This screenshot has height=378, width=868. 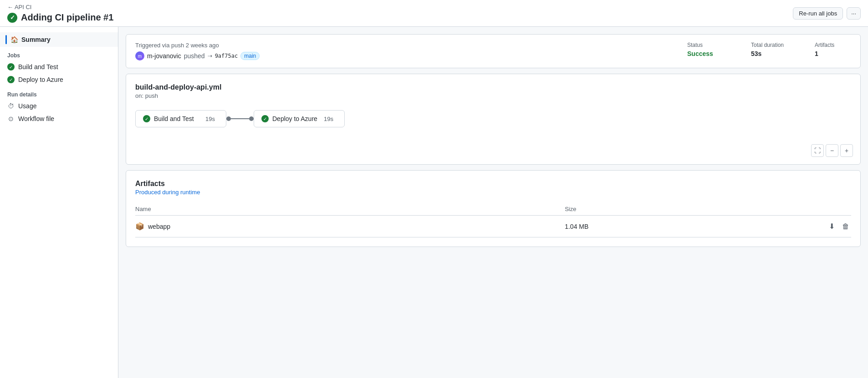 What do you see at coordinates (12, 18) in the screenshot?
I see `run-status-icon: ✓` at bounding box center [12, 18].